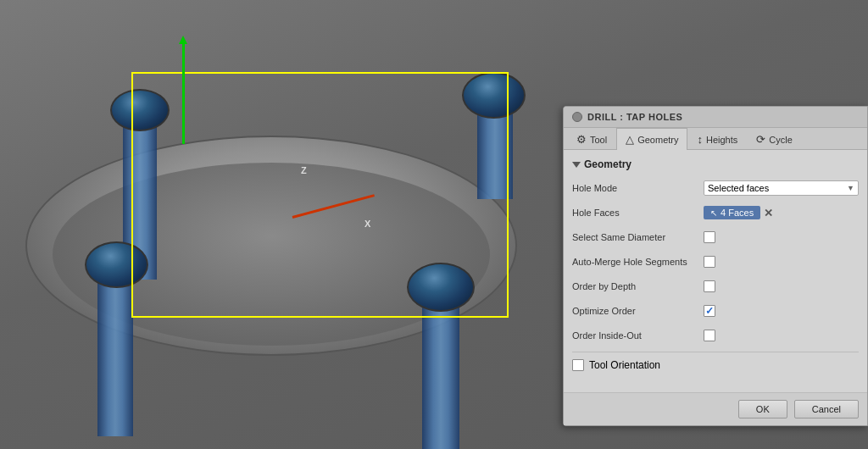  Describe the element at coordinates (637, 188) in the screenshot. I see `hole-mode-label: Hole Mode` at that location.